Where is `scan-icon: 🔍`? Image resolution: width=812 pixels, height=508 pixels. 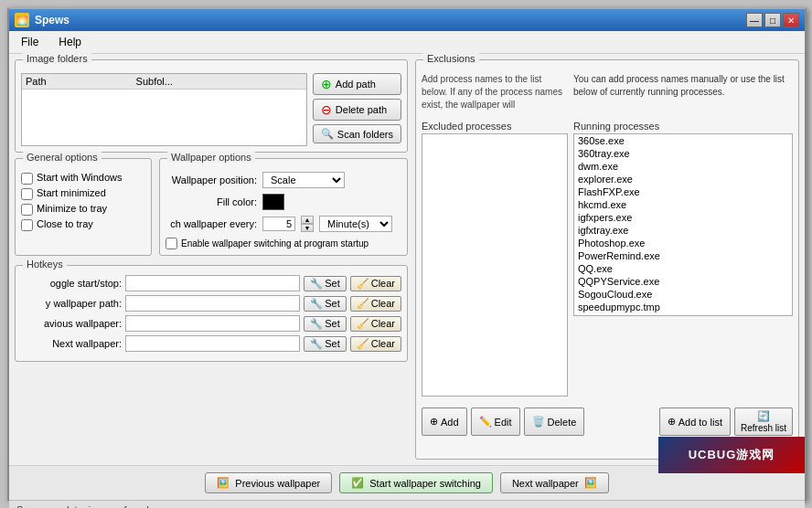
scan-icon: 🔍 is located at coordinates (327, 133).